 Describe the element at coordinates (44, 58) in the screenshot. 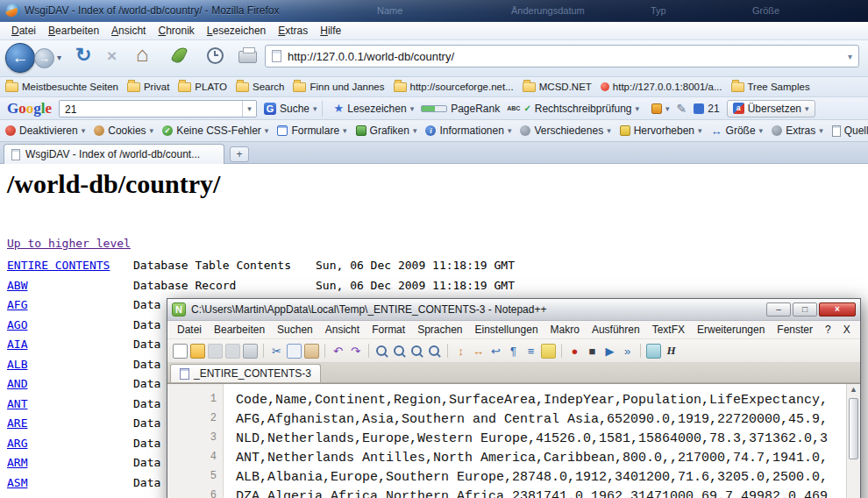

I see `forward-button: →` at that location.